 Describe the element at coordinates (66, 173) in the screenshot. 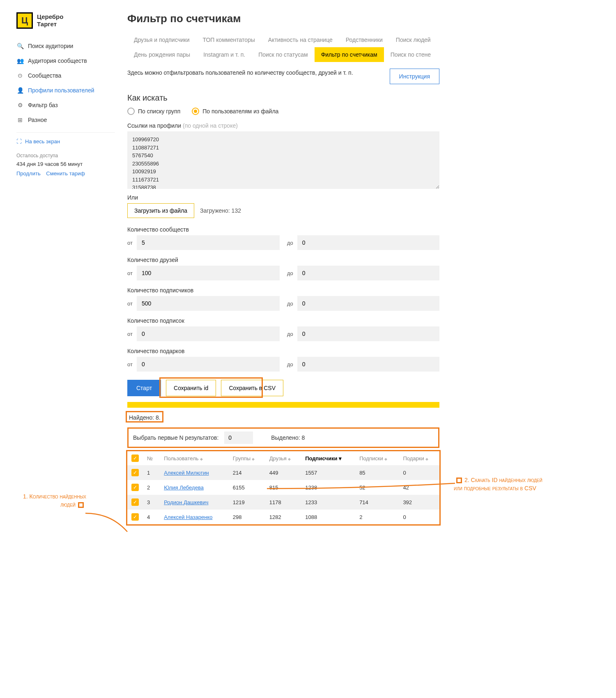

I see `access-links: Продлить Сменить тариф` at that location.